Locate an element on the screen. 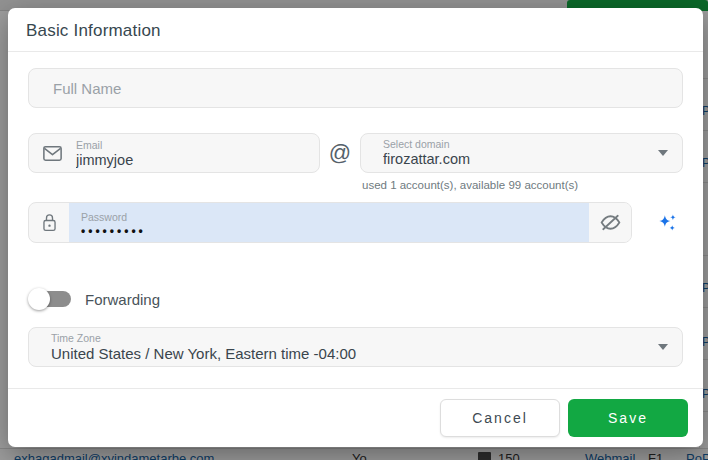 The image size is (708, 460). mail-icon is located at coordinates (52, 154).